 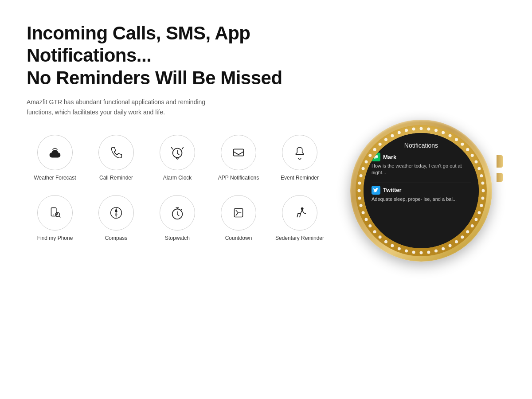 I want to click on alarm-label: Alarm Clock, so click(x=177, y=178).